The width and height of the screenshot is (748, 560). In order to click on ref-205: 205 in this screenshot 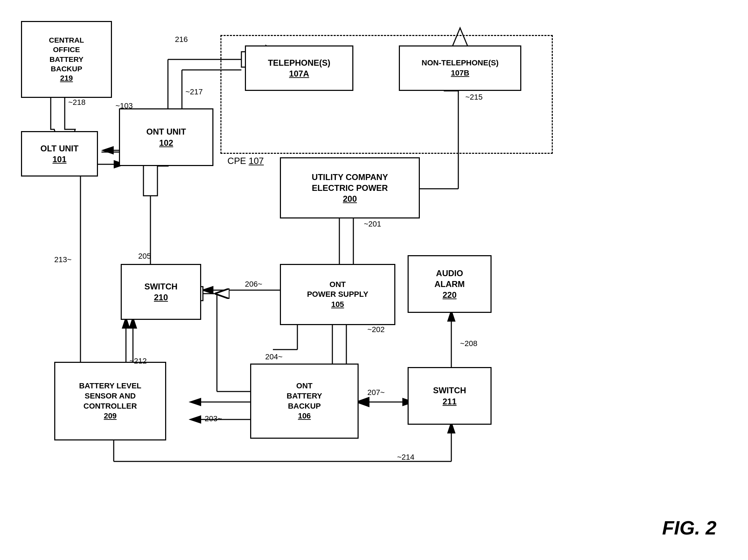, I will do `click(145, 256)`.